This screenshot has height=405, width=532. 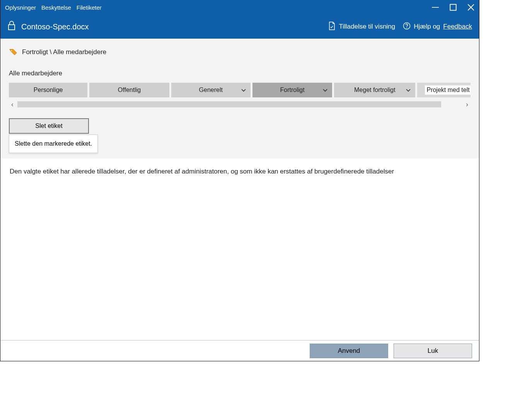 I want to click on label-personal-text: Personlige, so click(x=48, y=90).